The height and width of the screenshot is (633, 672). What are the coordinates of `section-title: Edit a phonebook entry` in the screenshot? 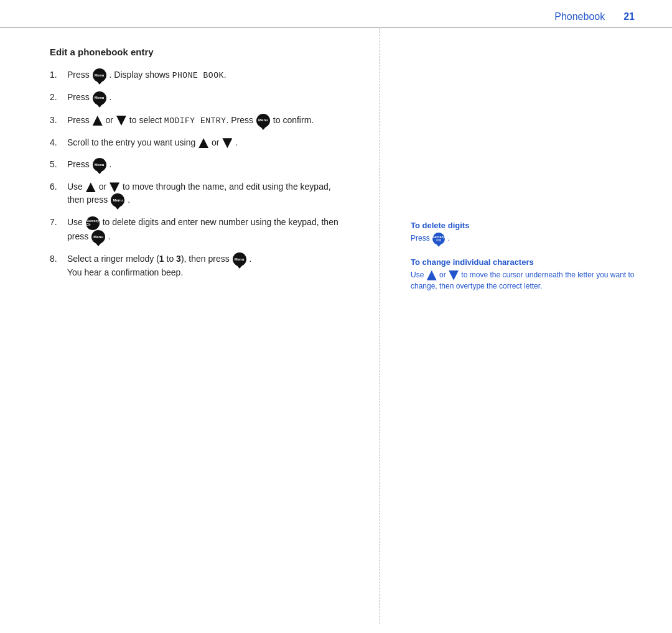 It's located at (199, 52).